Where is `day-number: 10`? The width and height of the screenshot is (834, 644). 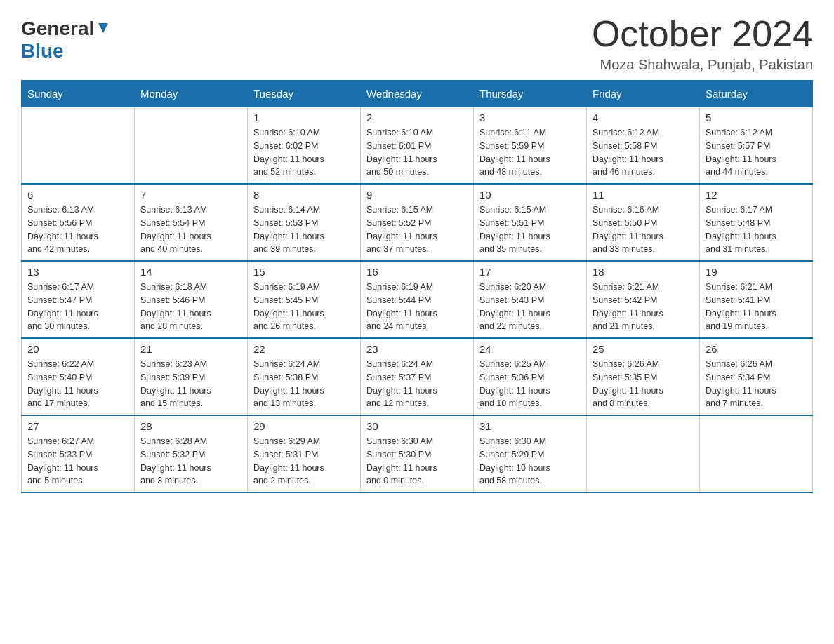 day-number: 10 is located at coordinates (530, 195).